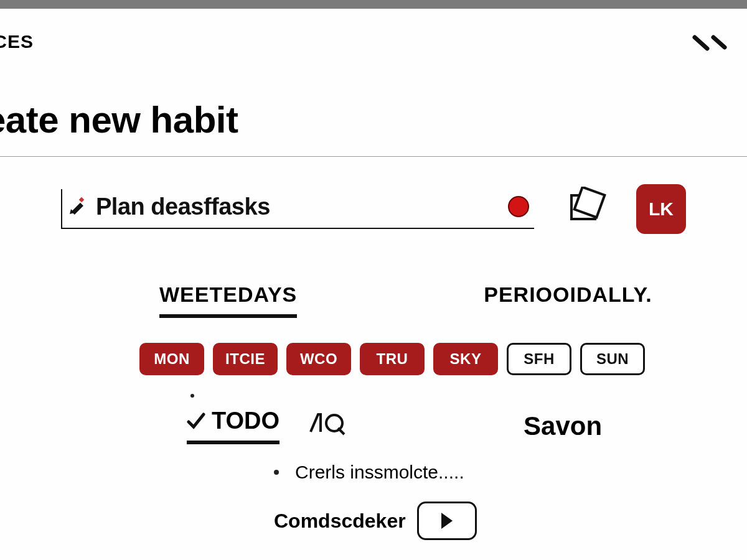 The image size is (747, 560). Describe the element at coordinates (245, 421) in the screenshot. I see `subopt-todo-label: TODO` at that location.